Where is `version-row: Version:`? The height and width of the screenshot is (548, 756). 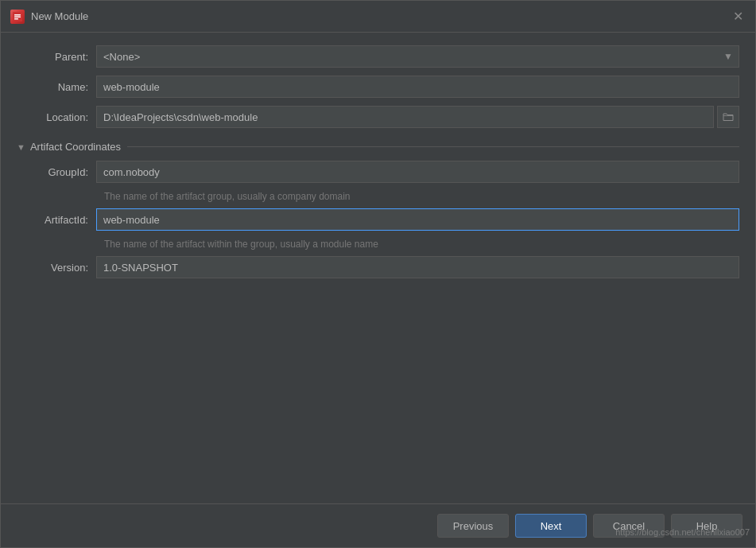 version-row: Version: is located at coordinates (378, 267).